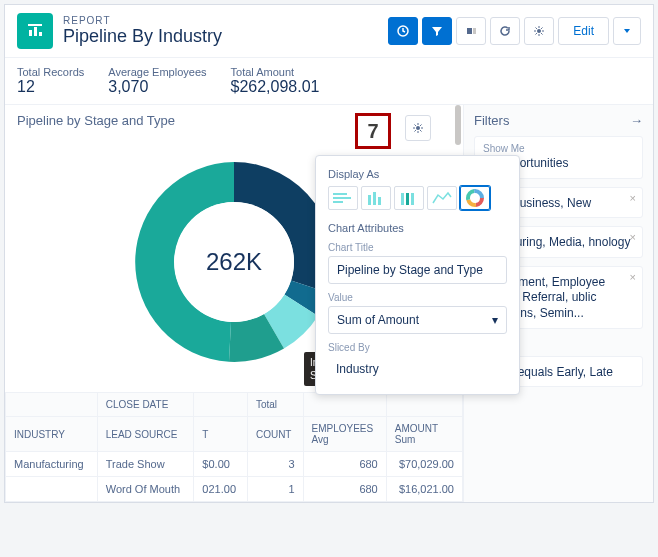  I want to click on col-lead-source: LEAD SOURCE, so click(146, 434).